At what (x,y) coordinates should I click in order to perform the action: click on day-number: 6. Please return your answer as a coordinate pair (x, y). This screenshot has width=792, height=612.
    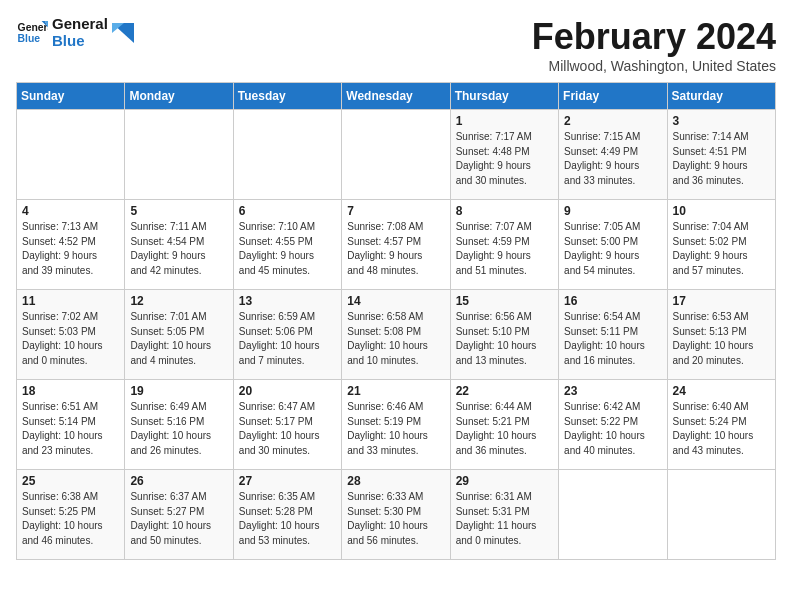
    Looking at the image, I should click on (288, 211).